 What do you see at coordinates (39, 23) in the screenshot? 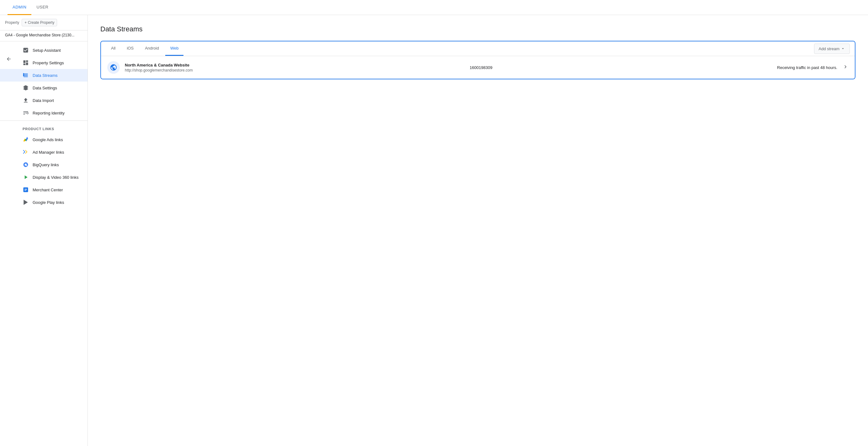
I see `create-property-button: + Create Property` at bounding box center [39, 23].